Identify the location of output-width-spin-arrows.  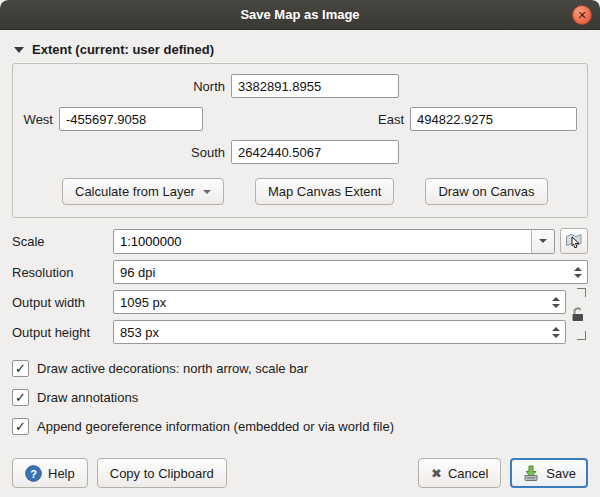
(556, 302).